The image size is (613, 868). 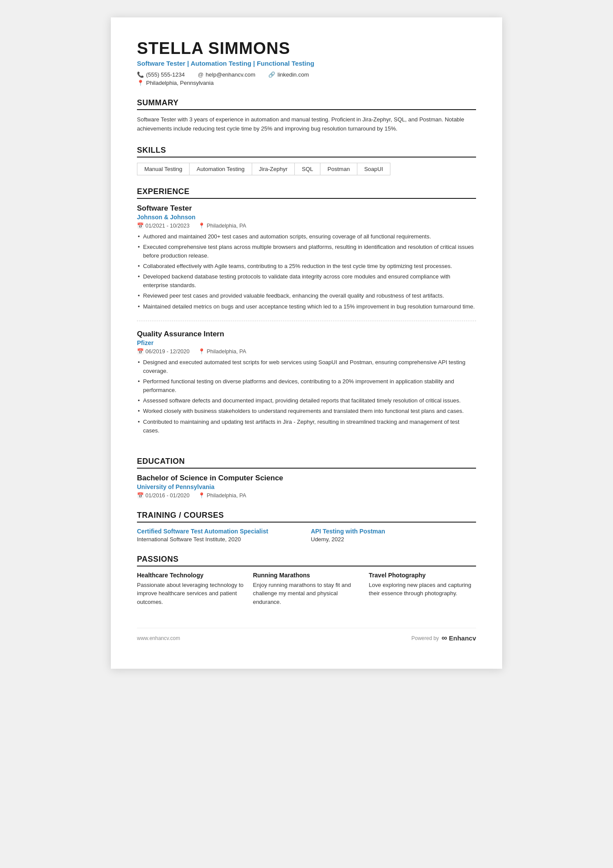 What do you see at coordinates (293, 75) in the screenshot?
I see `linkedin-url: linkedin.com` at bounding box center [293, 75].